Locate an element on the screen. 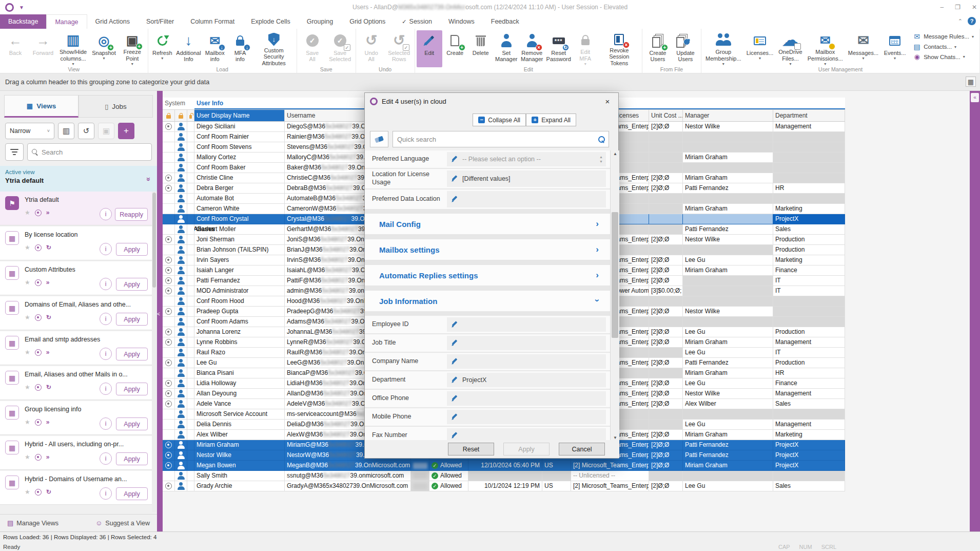 This screenshot has height=551, width=980. display-name-cell: Diego Siciliani is located at coordinates (240, 127).